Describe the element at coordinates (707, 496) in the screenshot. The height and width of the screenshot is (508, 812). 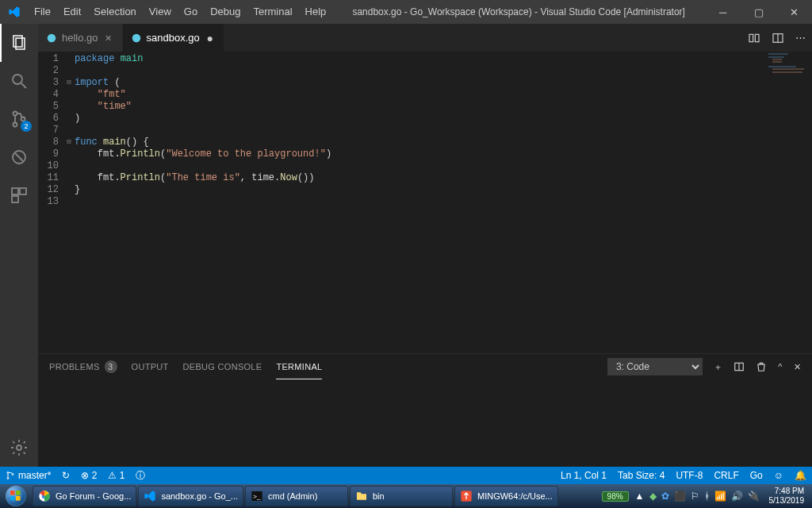
I see `bluetooth-icon: ᚼ` at that location.